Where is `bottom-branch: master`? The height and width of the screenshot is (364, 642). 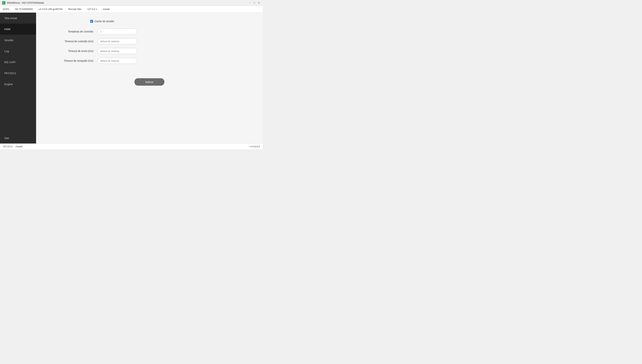 bottom-branch: master is located at coordinates (19, 146).